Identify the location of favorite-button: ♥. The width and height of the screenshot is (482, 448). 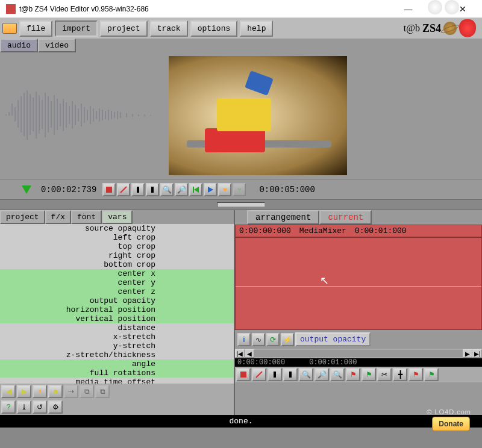
(225, 190).